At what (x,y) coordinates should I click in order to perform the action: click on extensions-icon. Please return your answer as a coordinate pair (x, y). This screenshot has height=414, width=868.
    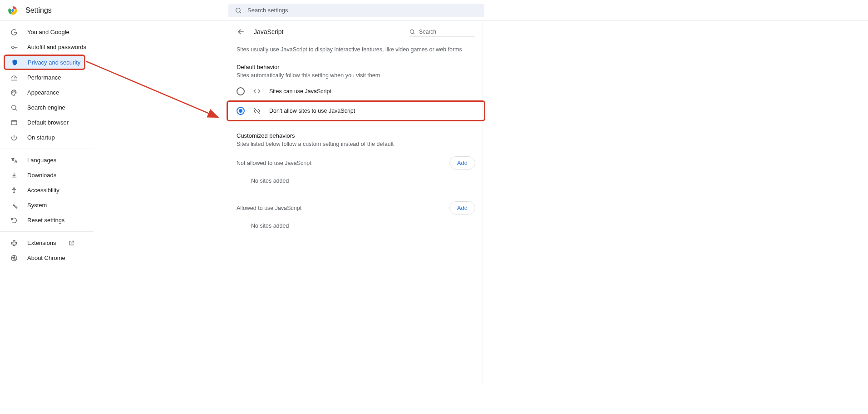
    Looking at the image, I should click on (14, 243).